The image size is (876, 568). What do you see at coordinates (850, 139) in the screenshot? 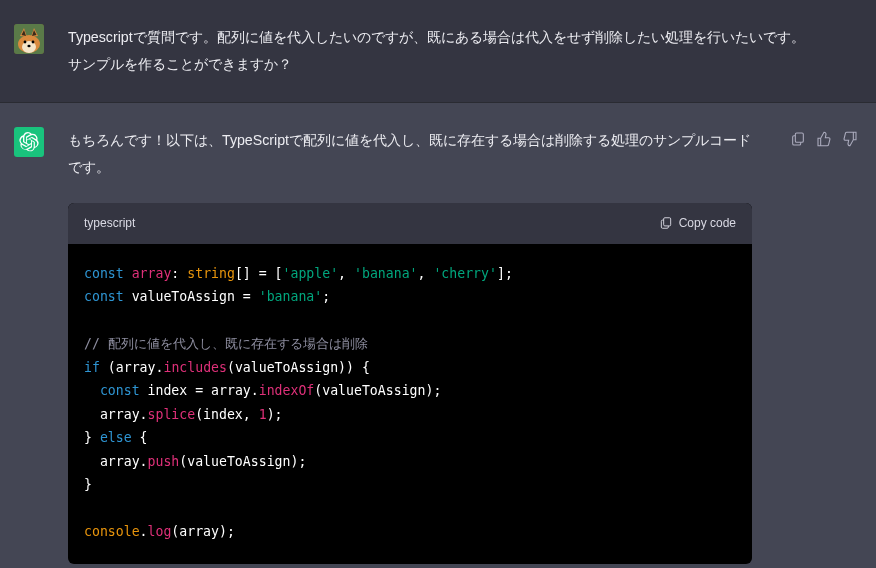
I see `thumbs-down-icon` at bounding box center [850, 139].